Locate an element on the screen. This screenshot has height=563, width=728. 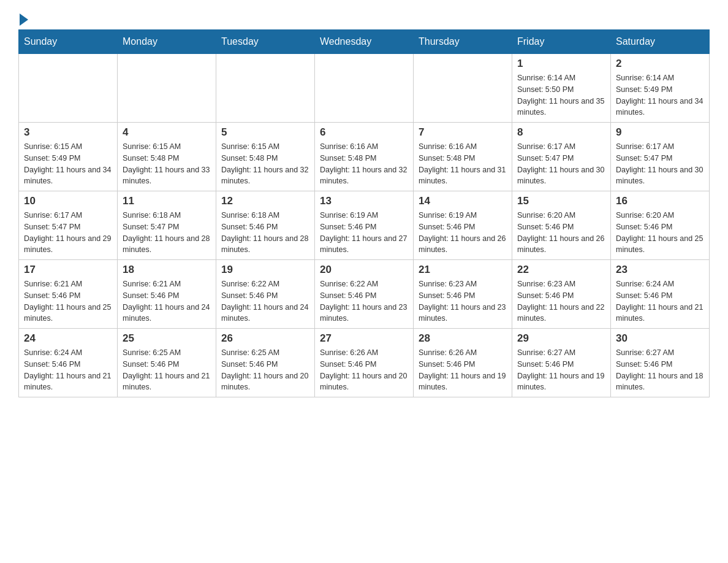
header-wednesday: Wednesday is located at coordinates (364, 42).